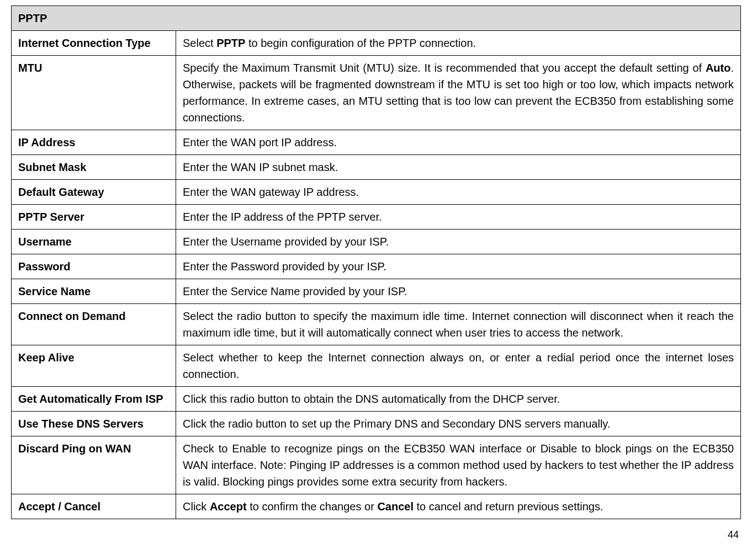 This screenshot has width=752, height=560. What do you see at coordinates (94, 399) in the screenshot?
I see `row-label: Get Automatically From ISP` at bounding box center [94, 399].